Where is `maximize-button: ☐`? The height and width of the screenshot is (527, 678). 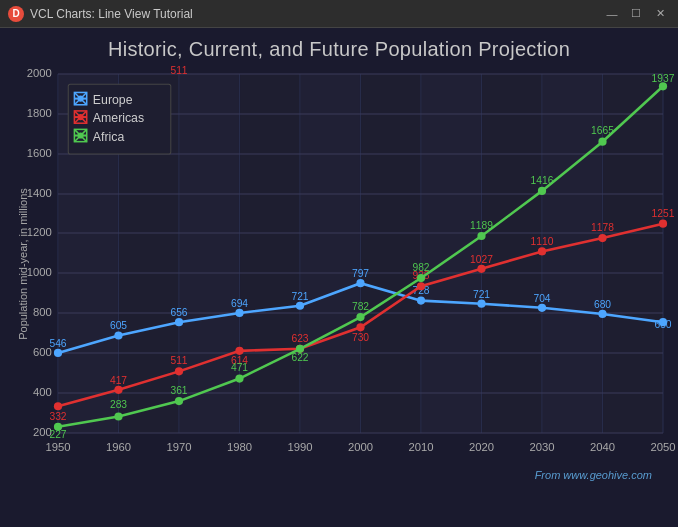 maximize-button: ☐ is located at coordinates (636, 14).